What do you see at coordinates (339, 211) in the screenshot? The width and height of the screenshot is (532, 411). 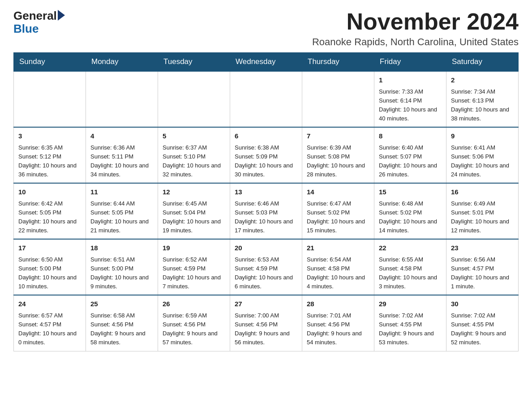 I see `calendar-day: 14Sunrise: 6:47 AM Sunset: 5:02 PM Dayli…` at bounding box center [339, 211].